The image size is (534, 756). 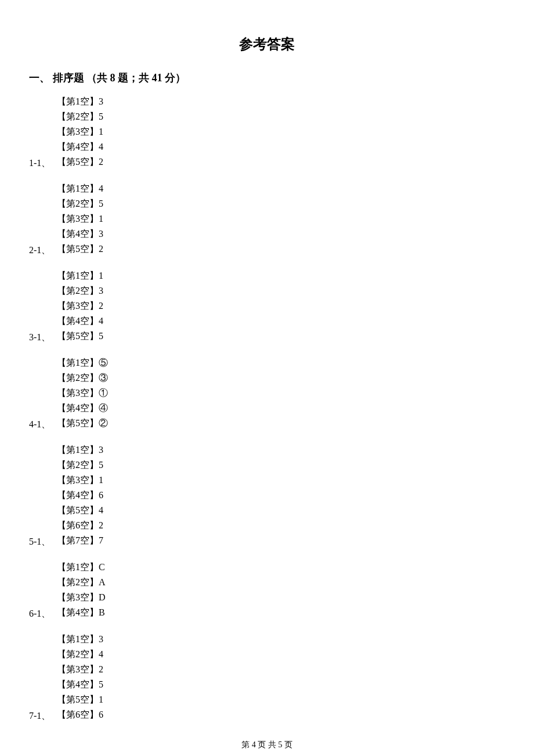 What do you see at coordinates (281, 597) in the screenshot?
I see `answer-line: 【第3空】D` at bounding box center [281, 597].